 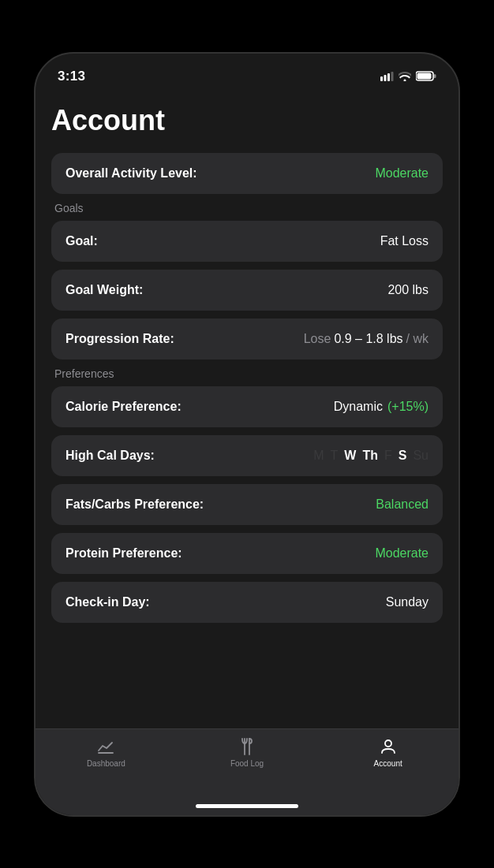 I want to click on status-bar: 3:13, so click(x=247, y=71).